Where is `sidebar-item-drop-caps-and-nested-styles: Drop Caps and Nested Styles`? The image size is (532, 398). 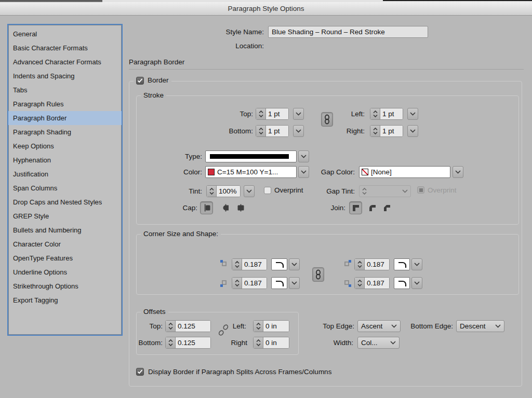 sidebar-item-drop-caps-and-nested-styles: Drop Caps and Nested Styles is located at coordinates (65, 202).